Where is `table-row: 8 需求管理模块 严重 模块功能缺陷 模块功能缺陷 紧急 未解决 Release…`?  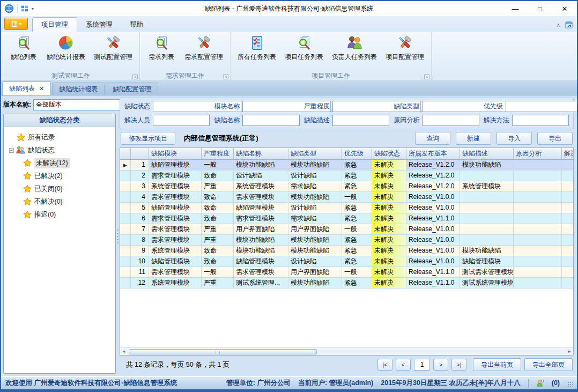
table-row: 8 需求管理模块 严重 模块功能缺陷 模块功能缺陷 紧急 未解决 Release… is located at coordinates (346, 240).